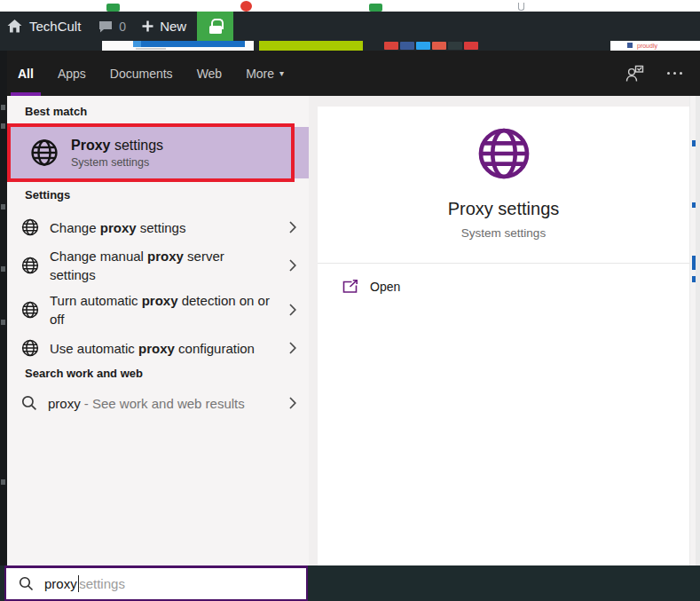 This screenshot has width=700, height=601. I want to click on home-icon, so click(14, 27).